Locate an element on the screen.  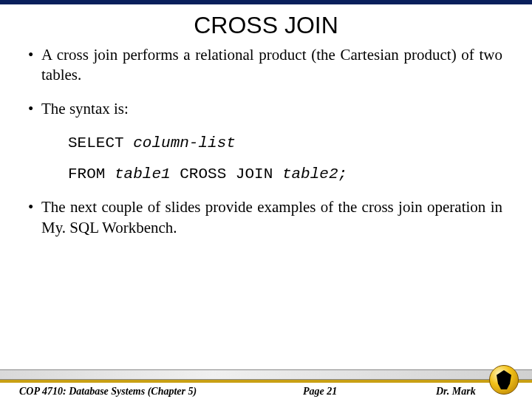
code-placeholder: table2; is located at coordinates (315, 174).